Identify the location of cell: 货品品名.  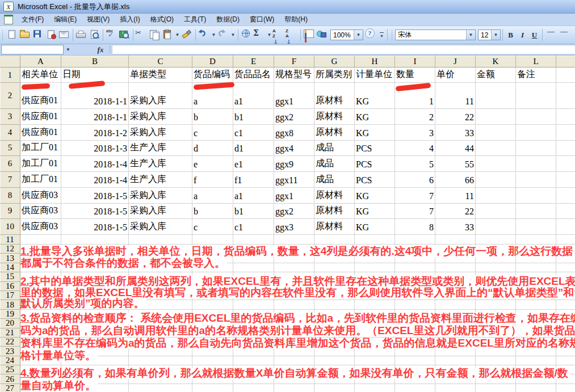
(254, 75).